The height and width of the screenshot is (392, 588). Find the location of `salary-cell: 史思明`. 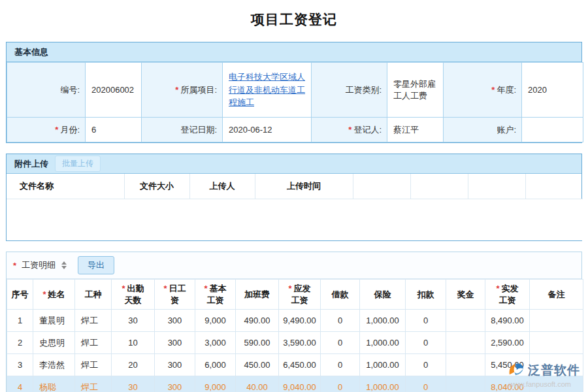

salary-cell: 史思明 is located at coordinates (54, 343).